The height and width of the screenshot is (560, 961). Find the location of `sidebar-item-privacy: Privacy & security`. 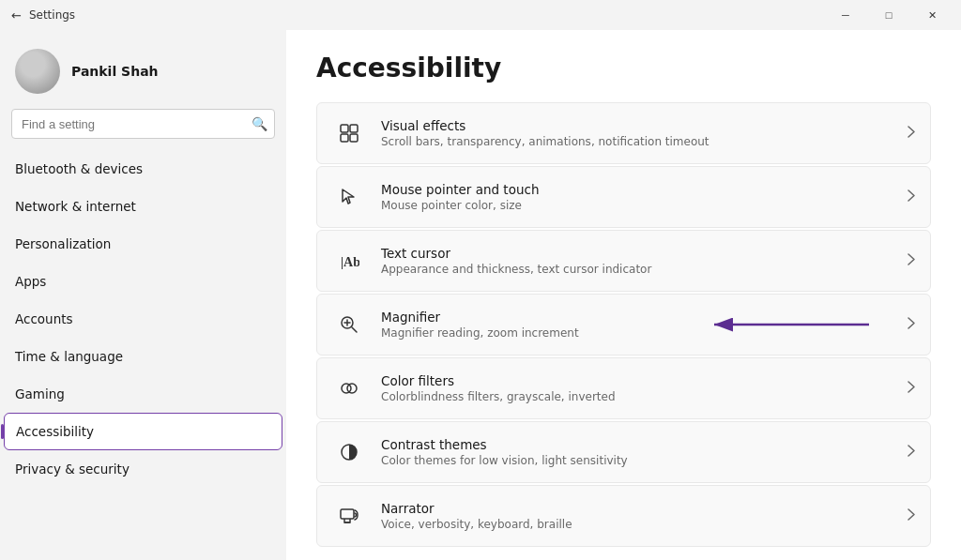

sidebar-item-privacy: Privacy & security is located at coordinates (143, 469).